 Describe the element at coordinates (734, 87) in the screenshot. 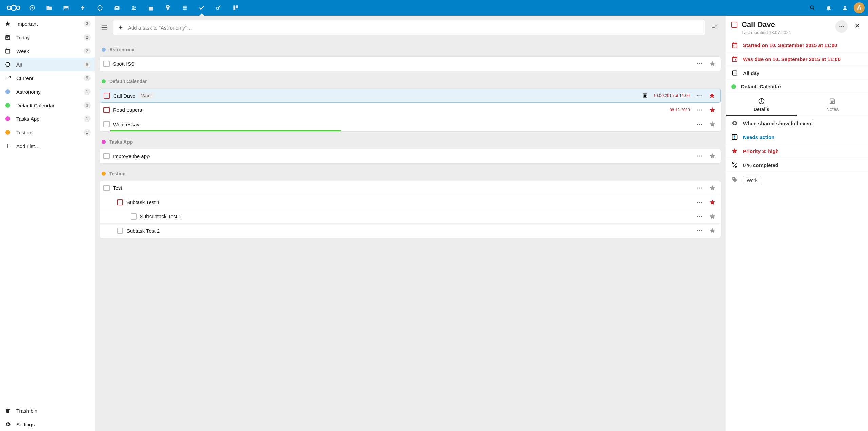

I see `calendar-color-dot` at that location.